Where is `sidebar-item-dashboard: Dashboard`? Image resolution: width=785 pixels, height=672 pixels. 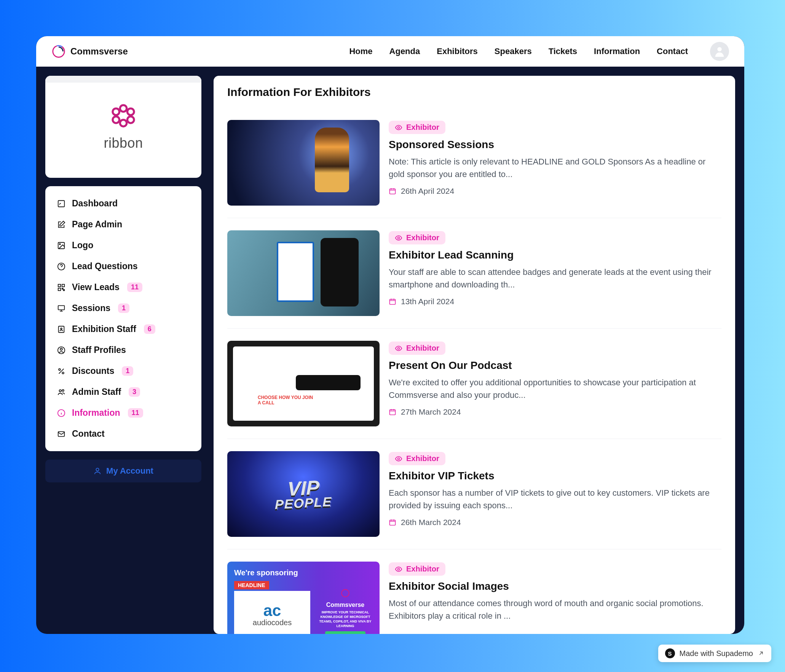 sidebar-item-dashboard: Dashboard is located at coordinates (123, 203).